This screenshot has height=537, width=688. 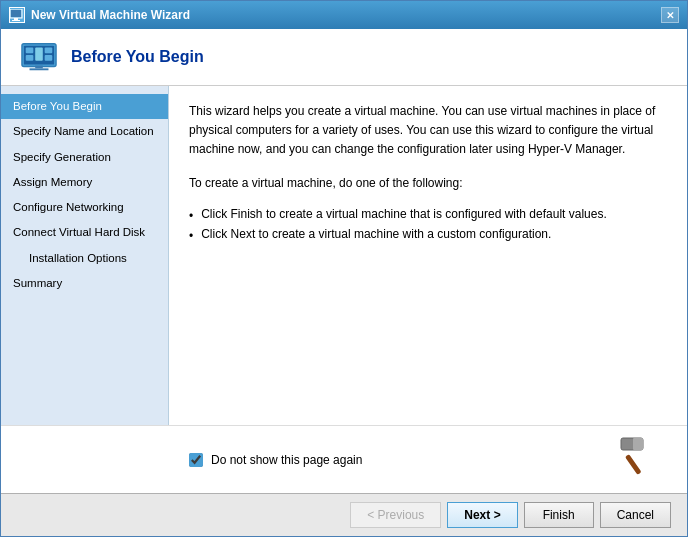 What do you see at coordinates (428, 215) in the screenshot?
I see `bullet-item-finish: • Click Finish to create a virtual machi…` at bounding box center [428, 215].